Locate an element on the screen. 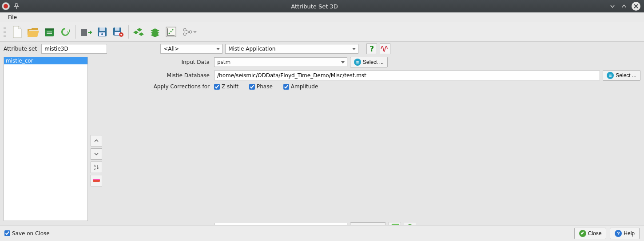 Image resolution: width=644 pixels, height=241 pixels. maximize-button is located at coordinates (624, 6).